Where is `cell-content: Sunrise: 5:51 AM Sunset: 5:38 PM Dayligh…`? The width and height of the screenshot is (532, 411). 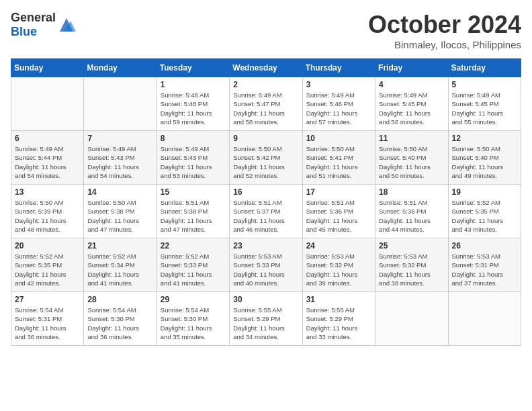 cell-content: Sunrise: 5:51 AM Sunset: 5:38 PM Dayligh… is located at coordinates (193, 216).